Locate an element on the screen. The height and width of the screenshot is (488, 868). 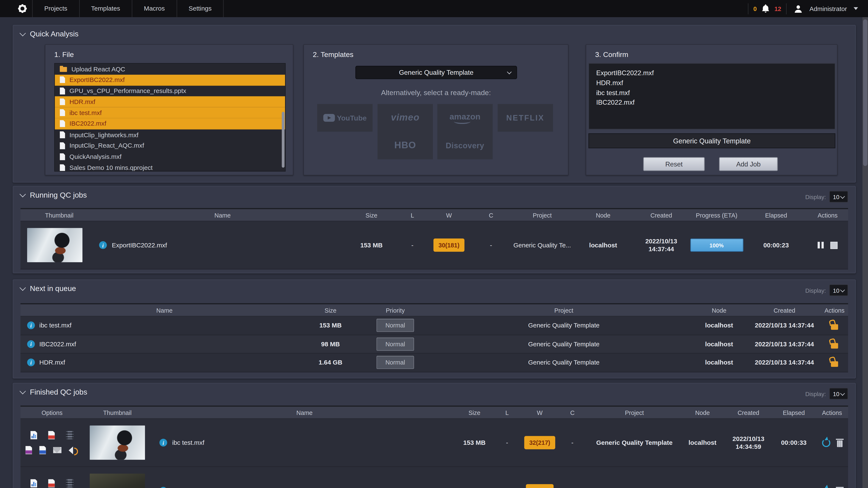
job-project: Generic Quality Template is located at coordinates (564, 344).